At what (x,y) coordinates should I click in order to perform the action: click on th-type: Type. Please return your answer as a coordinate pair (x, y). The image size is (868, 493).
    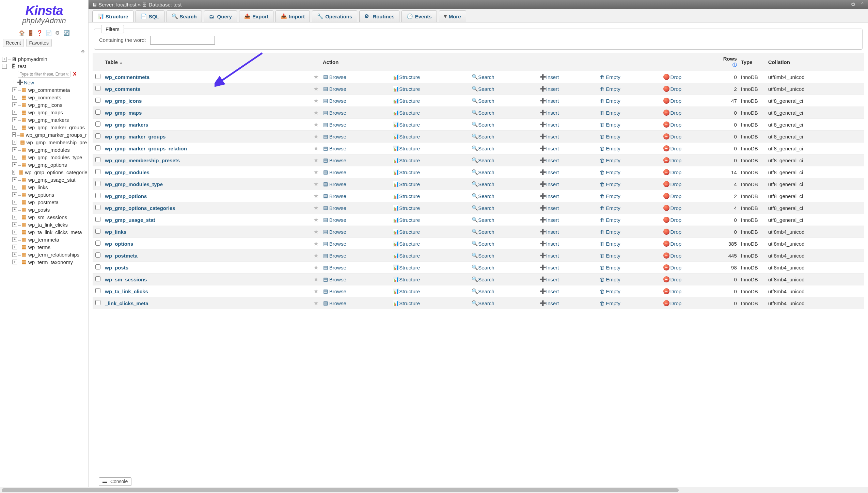
    Looking at the image, I should click on (753, 62).